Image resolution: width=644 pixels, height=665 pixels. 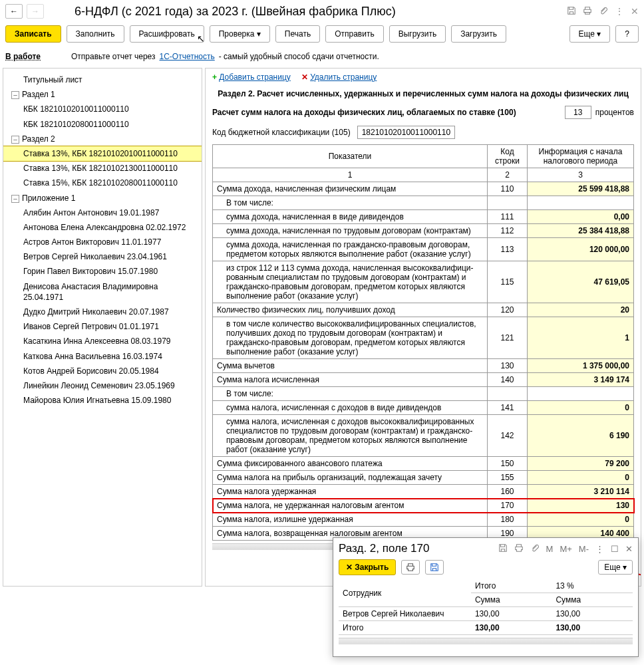 I want to click on table-row: Сумма налога, не удержанная налоговым аг…, so click(x=423, y=505).